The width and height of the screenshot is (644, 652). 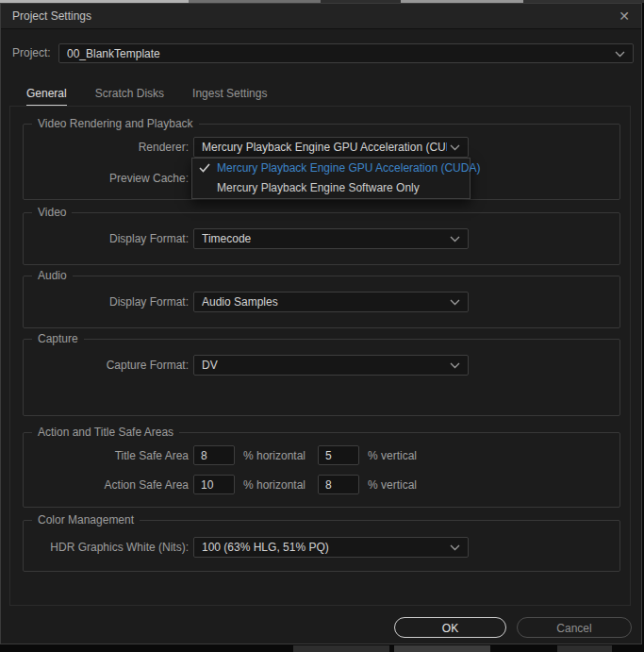 I want to click on audio-display-format-value: Audio Samples, so click(x=239, y=302).